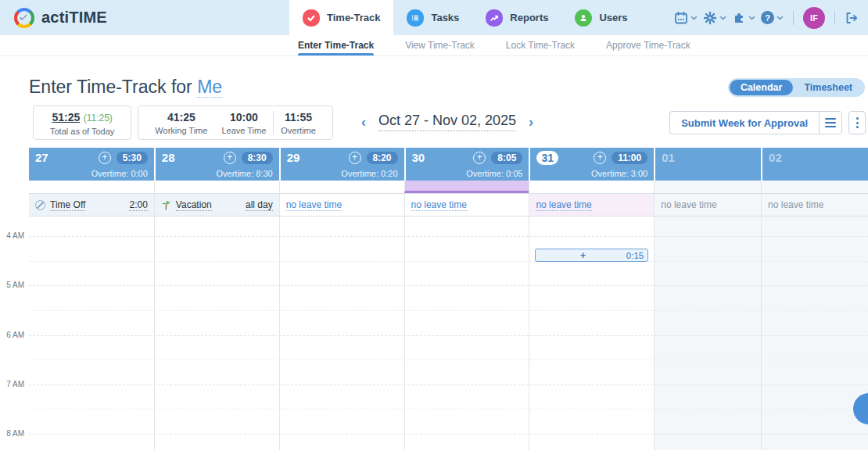  What do you see at coordinates (244, 131) in the screenshot?
I see `leave-time-label: Leave Time` at bounding box center [244, 131].